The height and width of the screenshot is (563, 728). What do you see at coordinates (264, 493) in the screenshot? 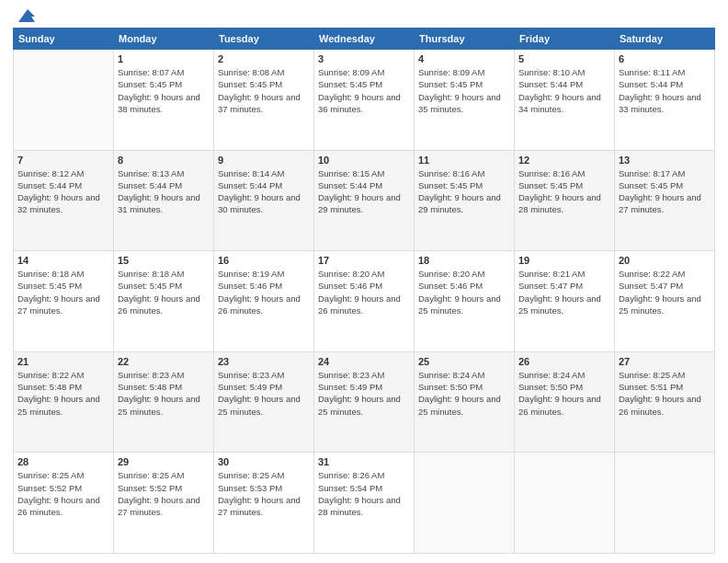
I see `day-info: Sunrise: 8:25 AM Sunset: 5:53 PM Dayligh…` at bounding box center [264, 493].